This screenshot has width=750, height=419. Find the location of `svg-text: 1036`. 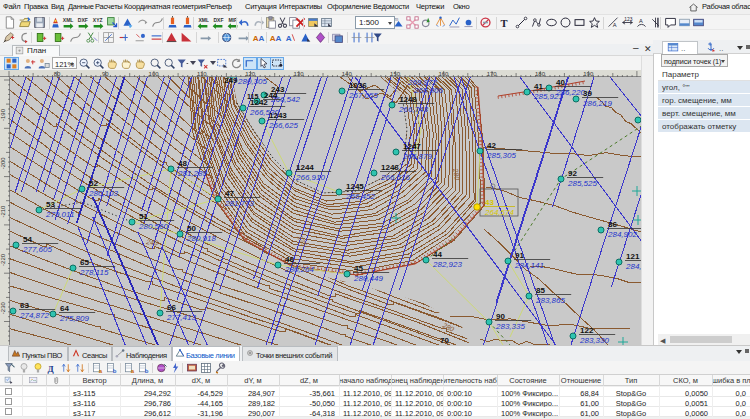

svg-text: 1036 is located at coordinates (358, 86).